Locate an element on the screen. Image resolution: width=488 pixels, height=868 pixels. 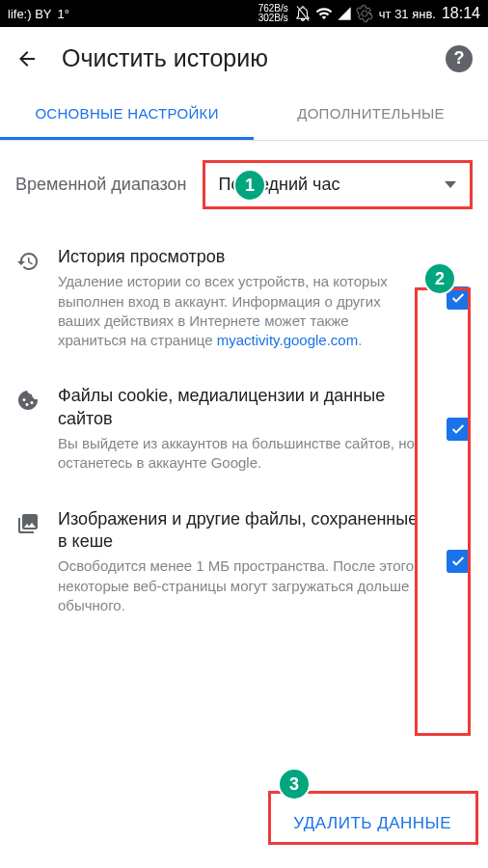
item-title: История просмотров is located at coordinates (238, 257).